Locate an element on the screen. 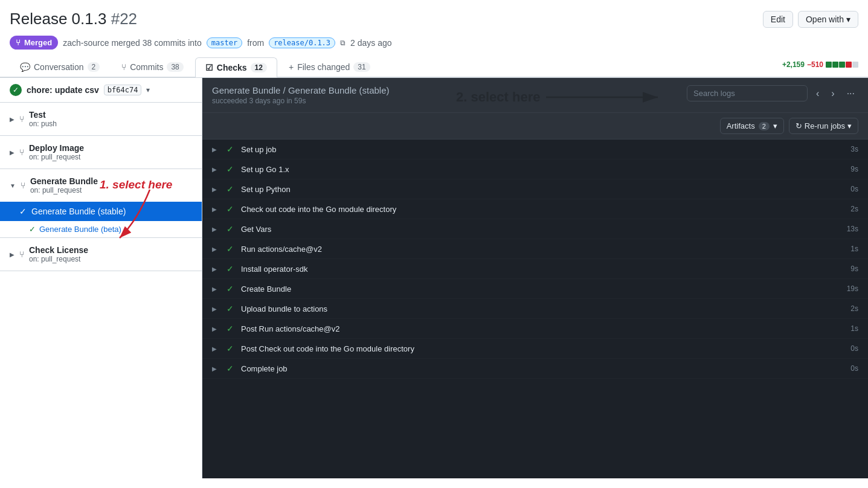 The width and height of the screenshot is (868, 488). check-icon-beta: ✓ is located at coordinates (33, 230).